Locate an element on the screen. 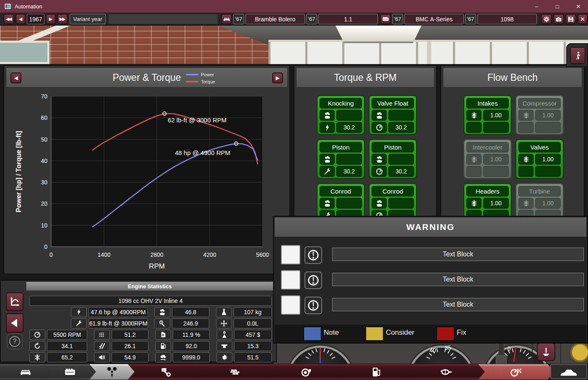  test-drive-tab is located at coordinates (577, 55).